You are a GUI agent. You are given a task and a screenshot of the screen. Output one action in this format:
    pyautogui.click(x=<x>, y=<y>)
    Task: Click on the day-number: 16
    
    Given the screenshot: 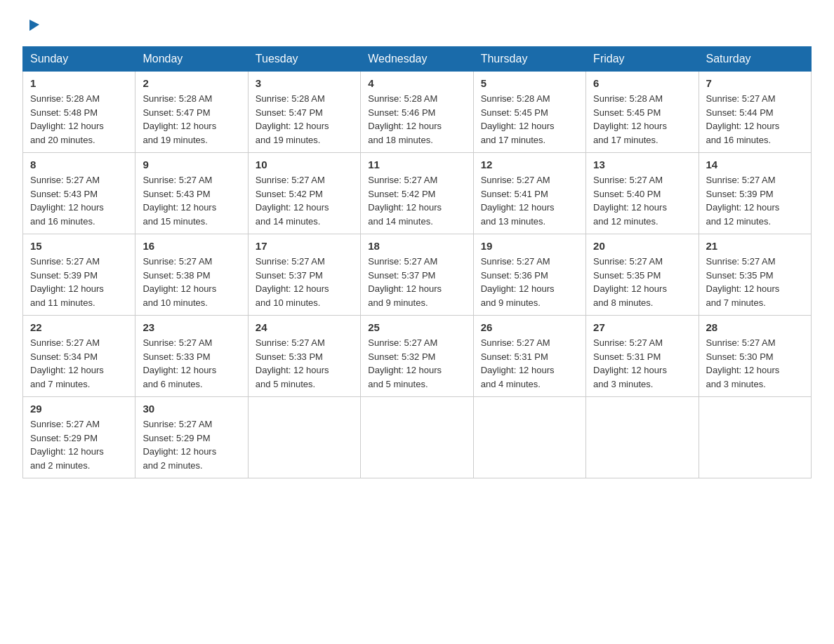 What is the action you would take?
    pyautogui.click(x=191, y=246)
    